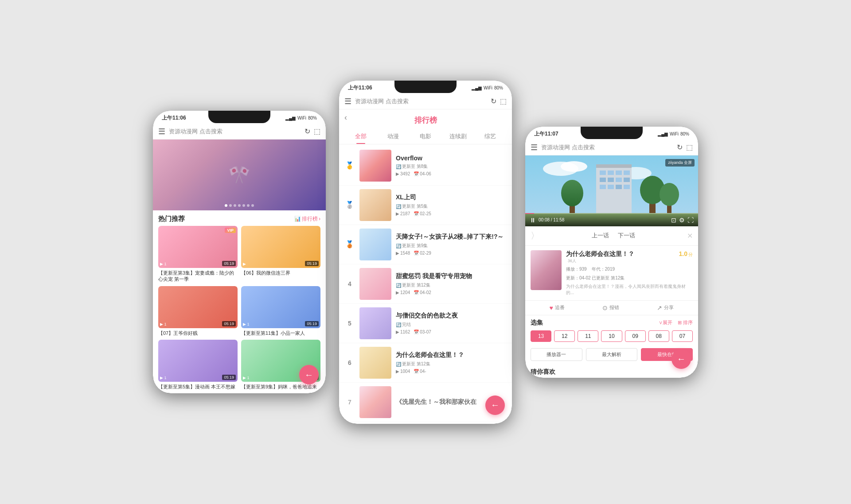 This screenshot has width=851, height=504. Describe the element at coordinates (281, 307) in the screenshot. I see `card-thumb-4: ▶ 1 05:19` at that location.